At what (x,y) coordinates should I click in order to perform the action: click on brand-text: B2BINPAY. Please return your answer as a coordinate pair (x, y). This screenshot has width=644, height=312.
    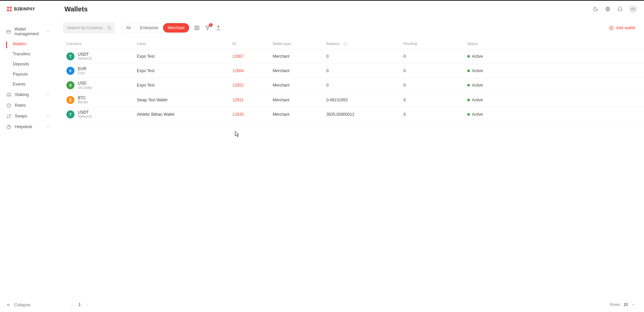
    Looking at the image, I should click on (25, 9).